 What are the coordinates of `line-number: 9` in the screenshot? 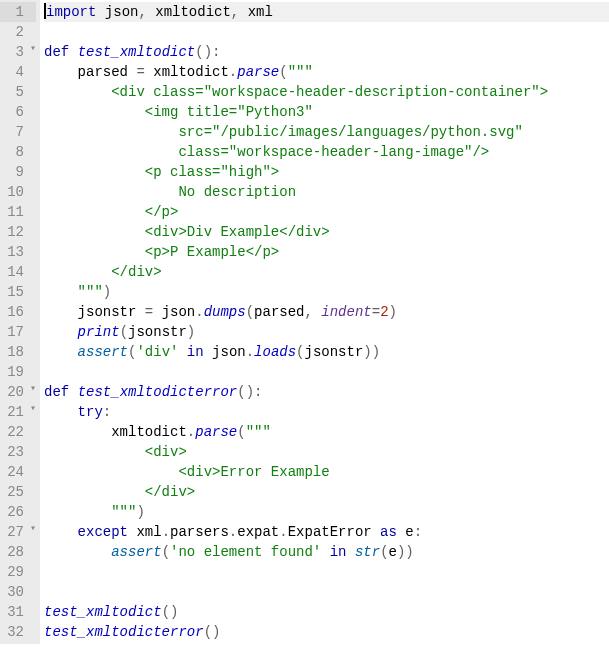 It's located at (18, 172).